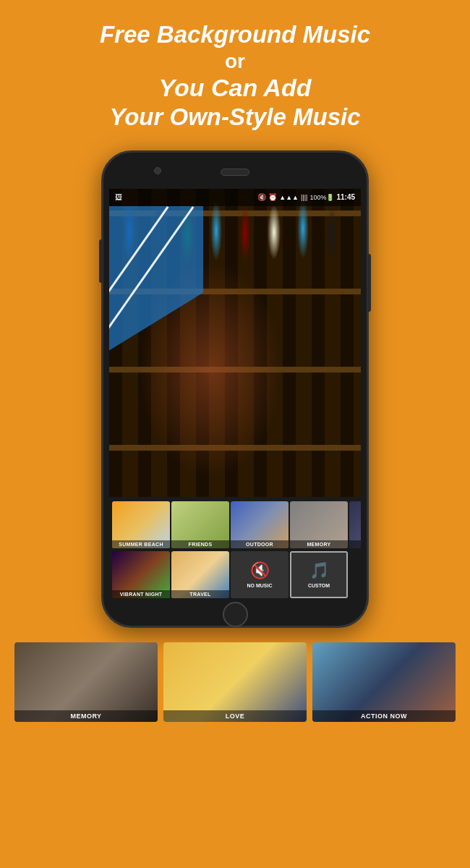  What do you see at coordinates (141, 595) in the screenshot?
I see `music-label-vibrant-night: VIBRANT NIGHT` at bounding box center [141, 595].